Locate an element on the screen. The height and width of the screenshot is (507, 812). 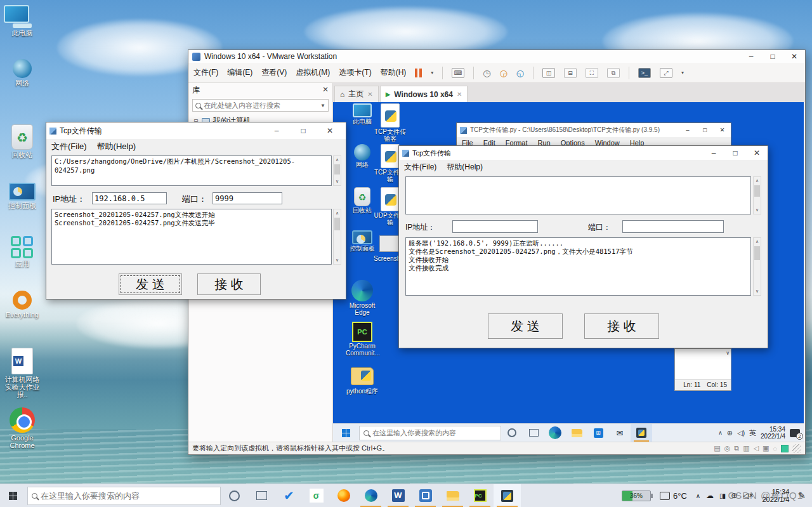
host-receive-button: 接 收 is located at coordinates (229, 284).